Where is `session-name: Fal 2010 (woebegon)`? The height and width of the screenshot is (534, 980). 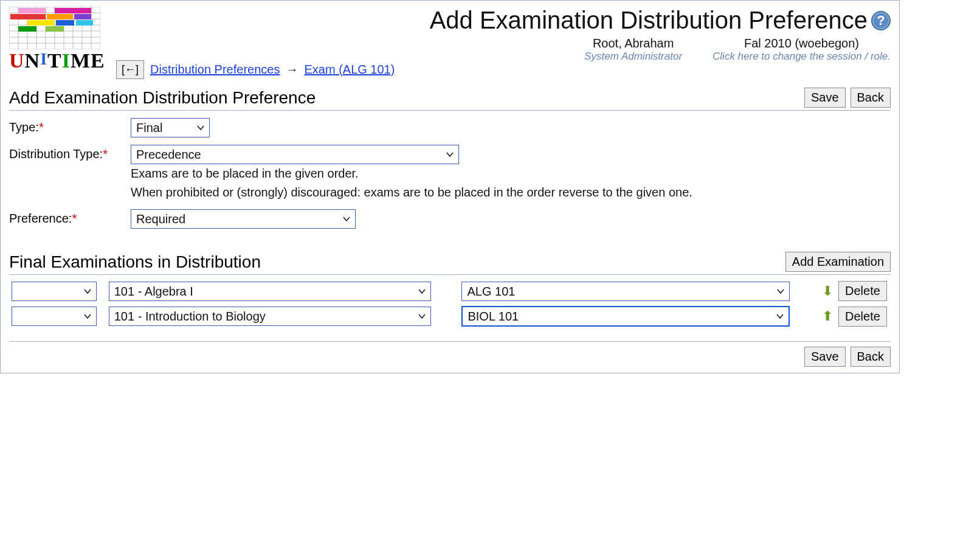
session-name: Fal 2010 (woebegon) is located at coordinates (801, 44).